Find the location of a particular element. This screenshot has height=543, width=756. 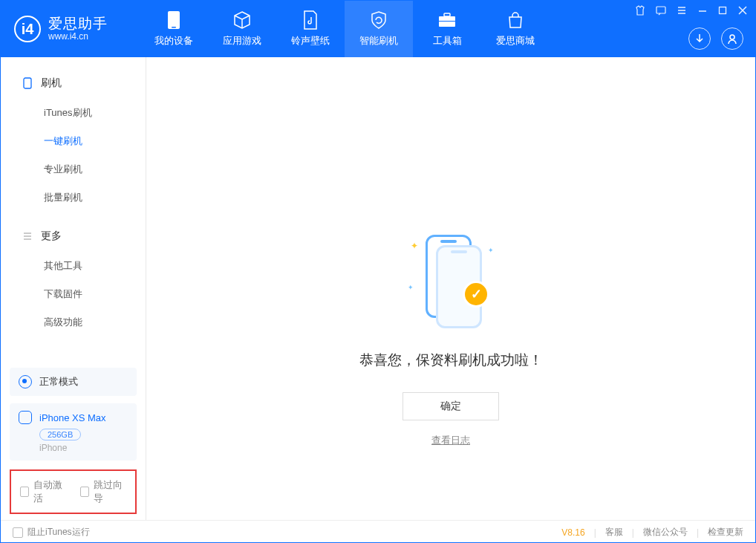

logo-cn: 爱思助手 is located at coordinates (78, 24).